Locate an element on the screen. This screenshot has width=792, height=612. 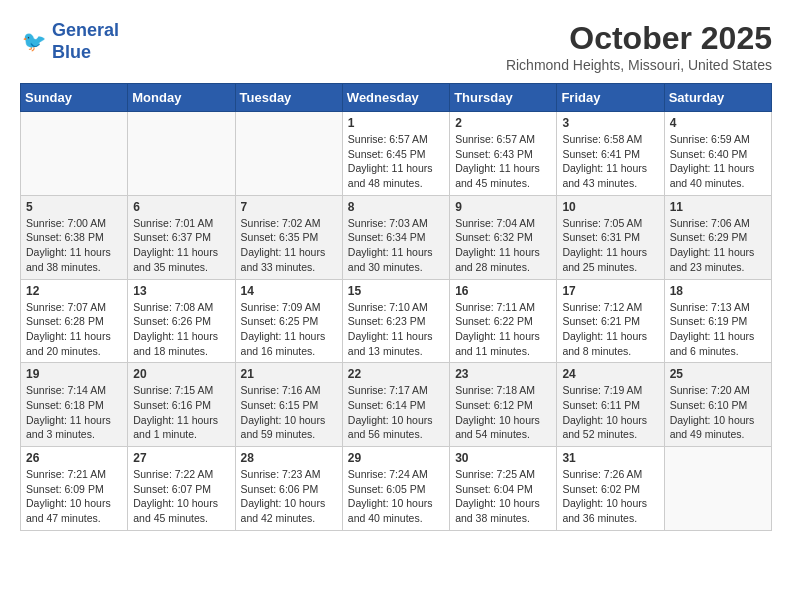
calendar-day-26: 26Sunrise: 7:21 AMSunset: 6:09 PMDayligh… is located at coordinates (74, 489).